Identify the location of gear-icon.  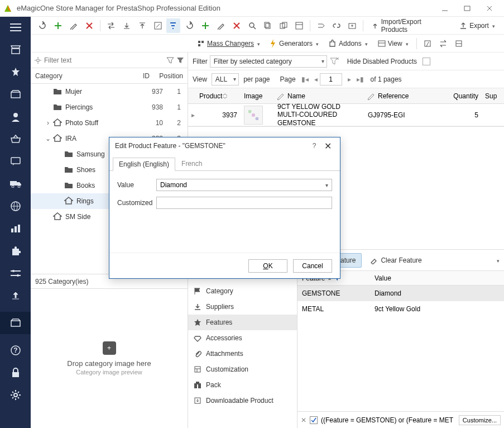
(16, 395).